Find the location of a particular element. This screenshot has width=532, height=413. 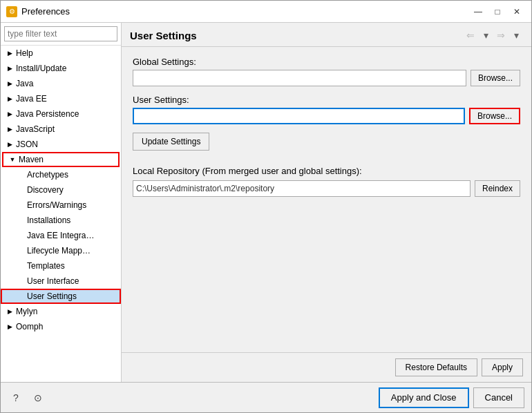

tree-label-maven: Maven is located at coordinates (31, 160).